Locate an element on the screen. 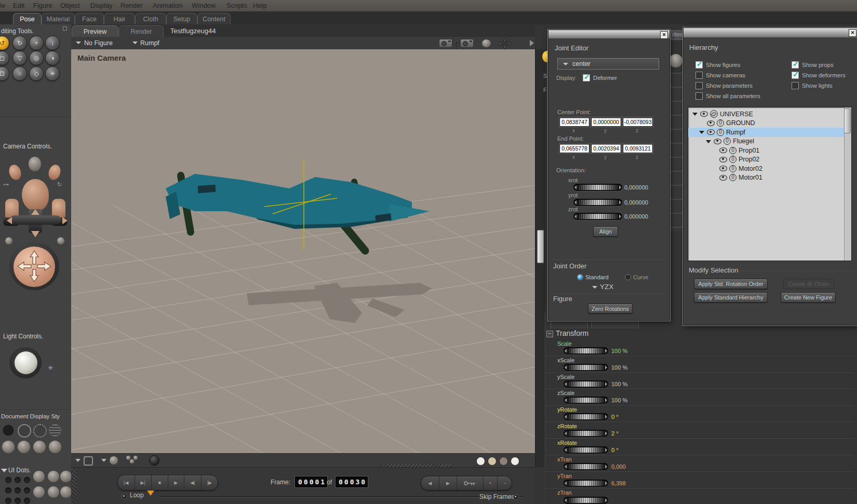 The image size is (857, 504). camera-point-up-icon is located at coordinates (35, 210).